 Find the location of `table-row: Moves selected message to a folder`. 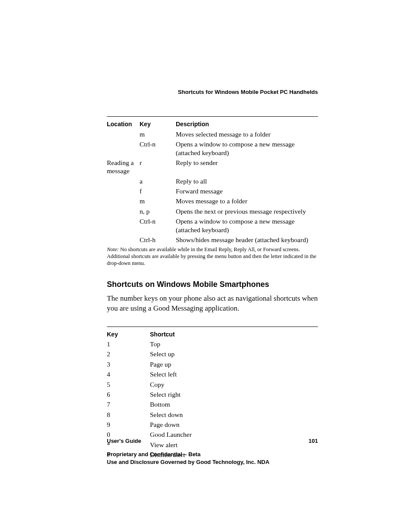

table-row: Moves selected message to a folder is located at coordinates (247, 134).